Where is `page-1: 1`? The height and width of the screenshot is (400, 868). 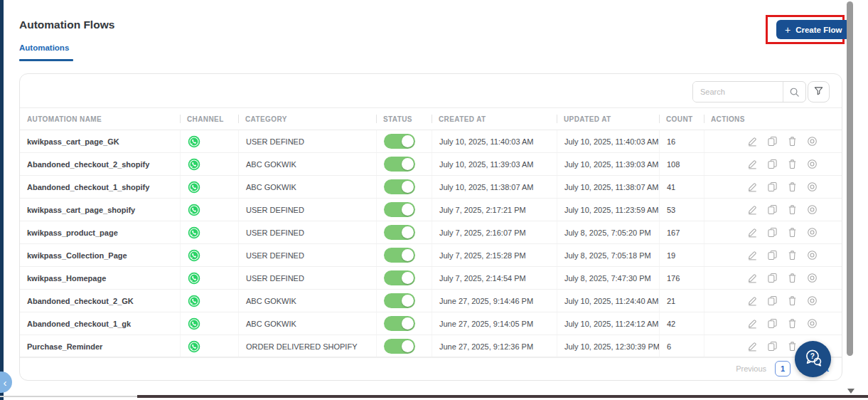 page-1: 1 is located at coordinates (783, 369).